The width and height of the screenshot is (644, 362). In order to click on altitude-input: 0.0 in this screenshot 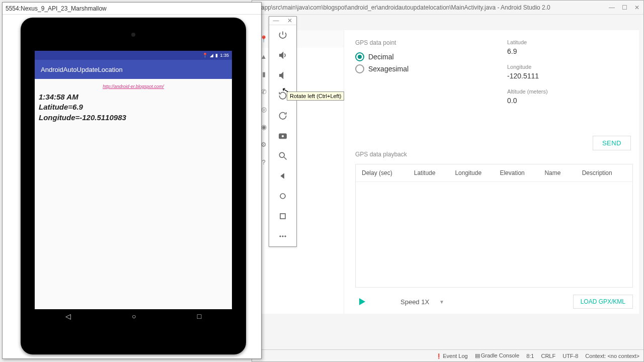, I will do `click(570, 101)`.